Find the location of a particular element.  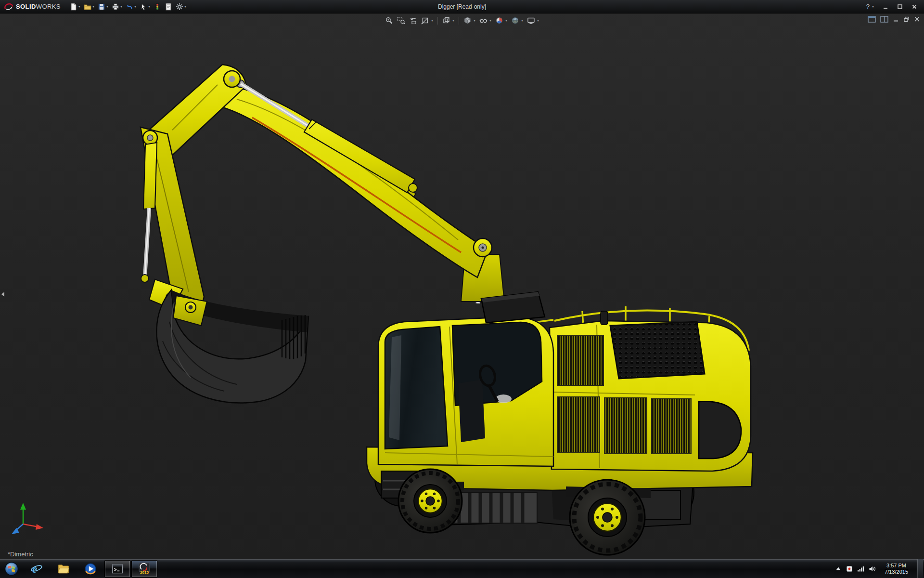

zoom-to-area-button is located at coordinates (401, 20).